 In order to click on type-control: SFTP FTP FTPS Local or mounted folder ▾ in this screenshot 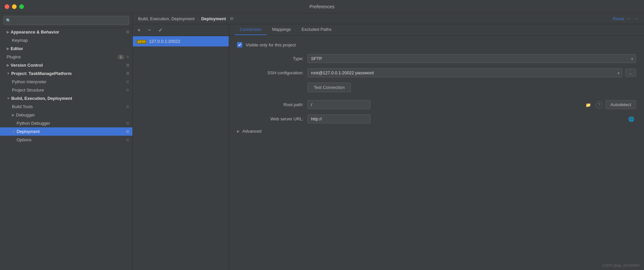, I will do `click(472, 58)`.